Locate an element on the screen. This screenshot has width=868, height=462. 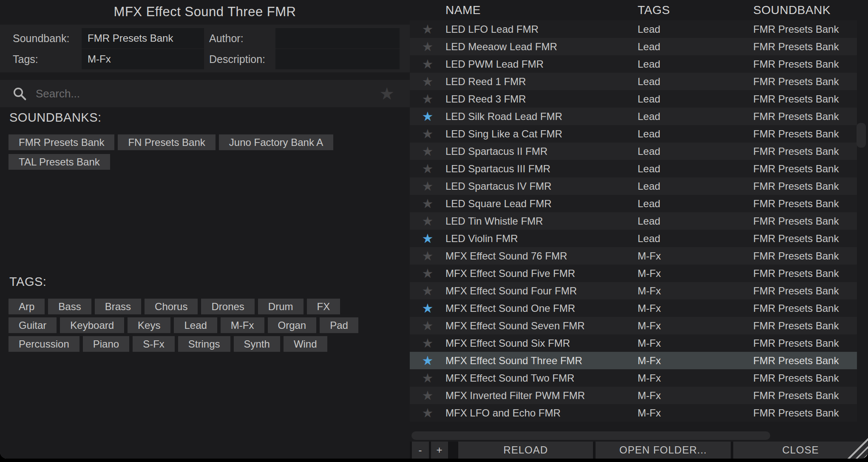
reload-button: RELOAD is located at coordinates (525, 450).